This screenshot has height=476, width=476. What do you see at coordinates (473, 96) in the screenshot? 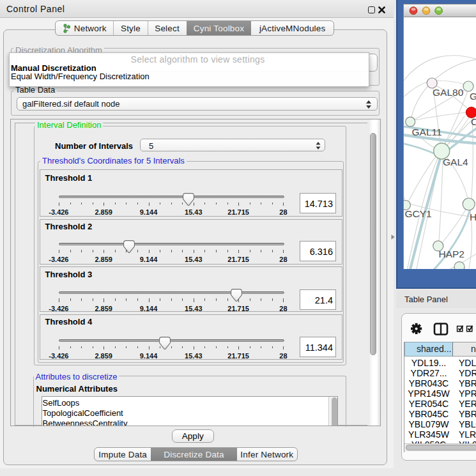
I see `svg-text: GA` at bounding box center [473, 96].